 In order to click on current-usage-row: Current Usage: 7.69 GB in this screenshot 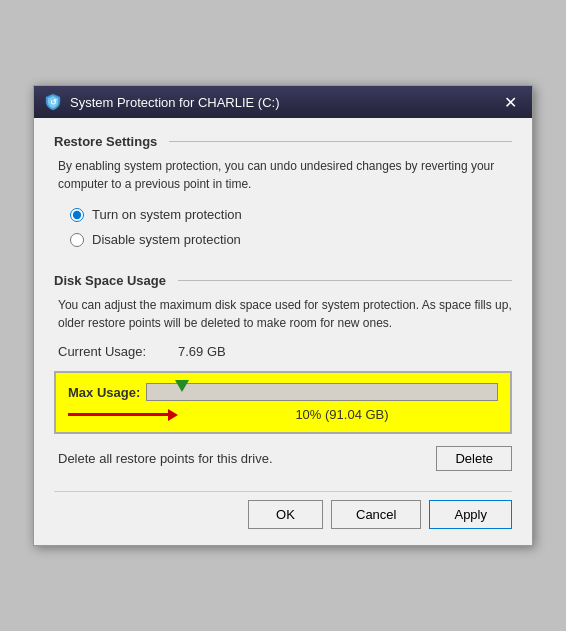, I will do `click(283, 352)`.